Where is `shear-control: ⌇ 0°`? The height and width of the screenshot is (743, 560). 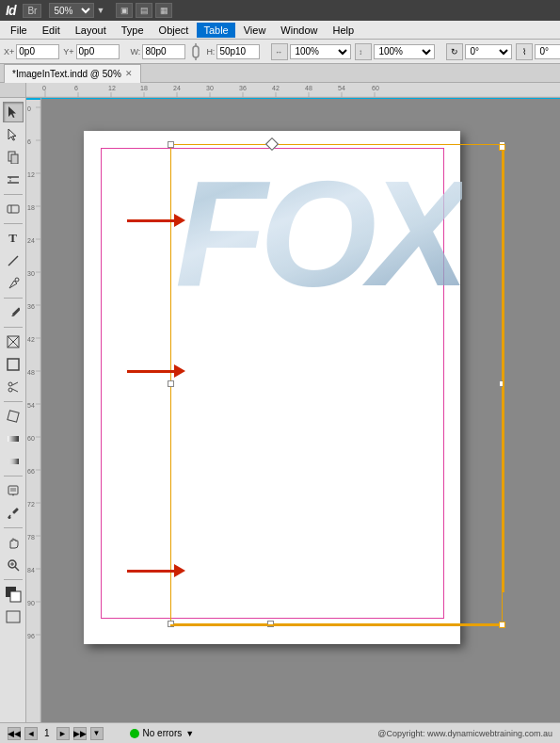
shear-control: ⌇ 0° is located at coordinates (538, 52).